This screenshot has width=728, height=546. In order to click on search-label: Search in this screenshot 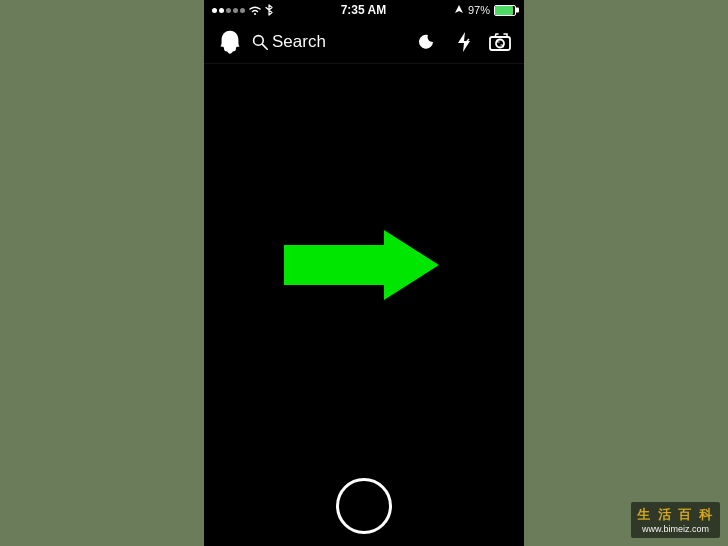, I will do `click(299, 42)`.